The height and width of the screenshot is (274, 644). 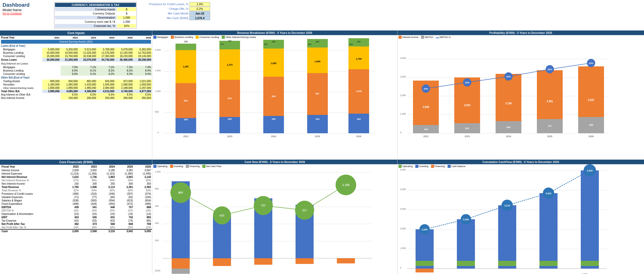 I want to click on table-row: Mortgages 7.0% 7.1% 7.2% 7.3% 7.4%, so click(x=76, y=67).